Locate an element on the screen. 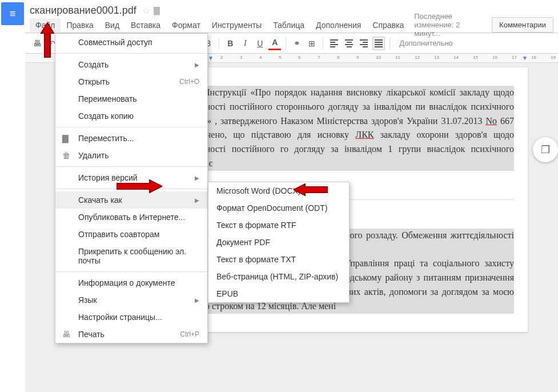 The image size is (558, 392). insert-comment-icon: ⊞ is located at coordinates (312, 43).